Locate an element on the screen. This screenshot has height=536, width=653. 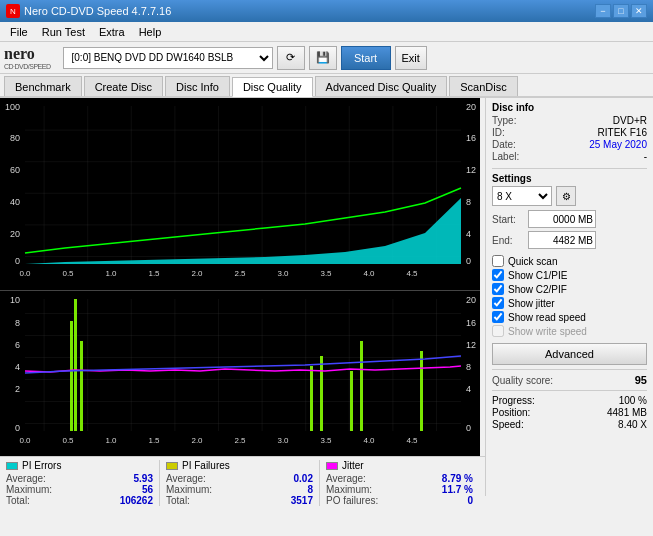
svg-text: 4.0 is located at coordinates (369, 440).